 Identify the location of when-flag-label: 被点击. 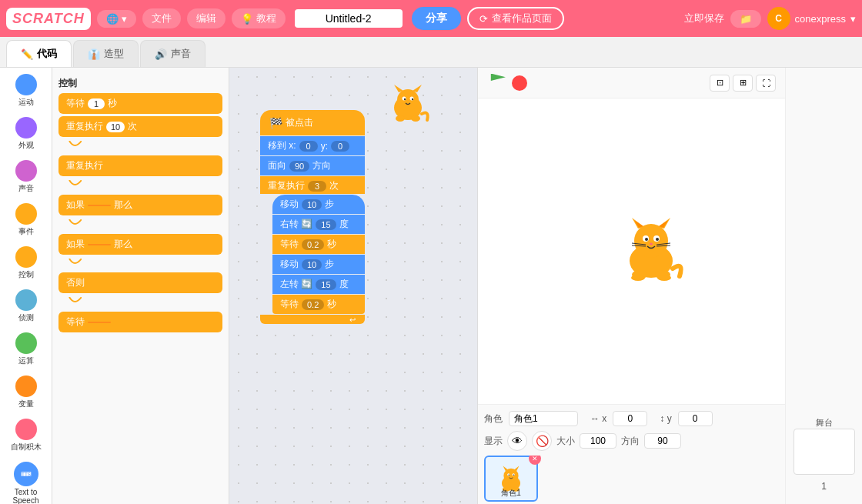
(299, 123).